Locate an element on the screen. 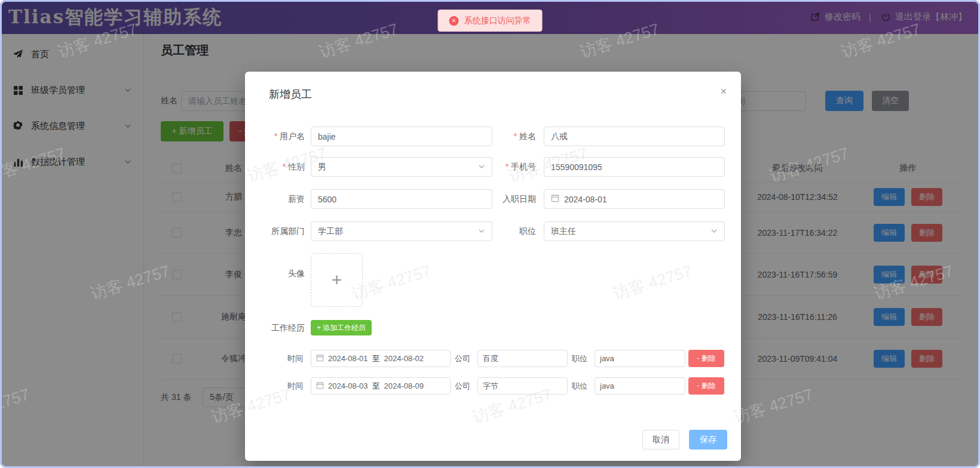 This screenshot has width=980, height=468. exp-company: 字节 is located at coordinates (491, 386).